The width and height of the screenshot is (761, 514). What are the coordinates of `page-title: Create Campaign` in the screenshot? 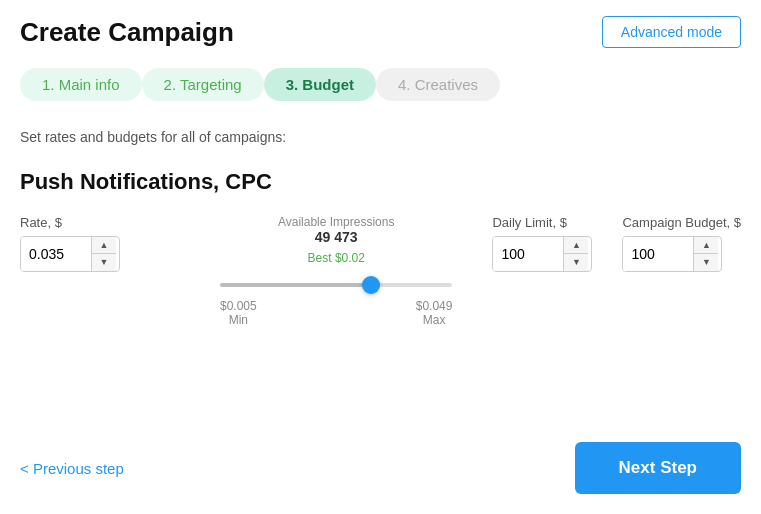 It's located at (127, 32).